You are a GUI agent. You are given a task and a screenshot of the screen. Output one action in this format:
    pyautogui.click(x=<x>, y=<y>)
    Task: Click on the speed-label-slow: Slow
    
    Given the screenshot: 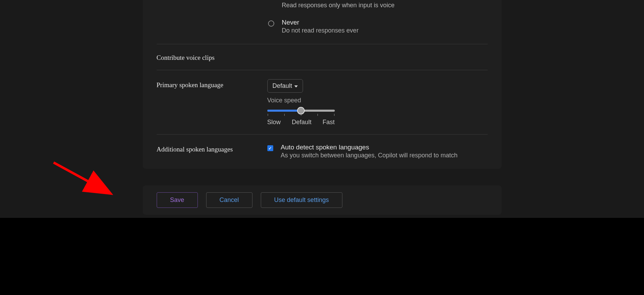 What is the action you would take?
    pyautogui.click(x=274, y=122)
    